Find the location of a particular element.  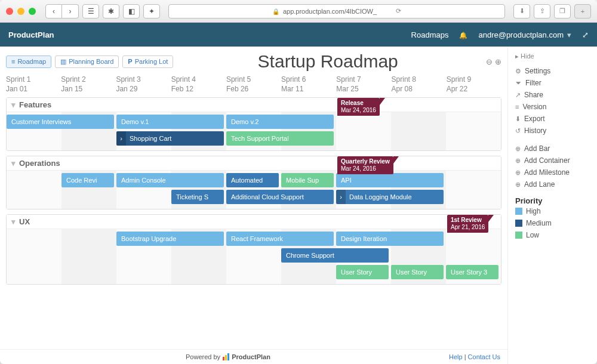

tab-planning-board: ▥Planning Board is located at coordinates (87, 62).